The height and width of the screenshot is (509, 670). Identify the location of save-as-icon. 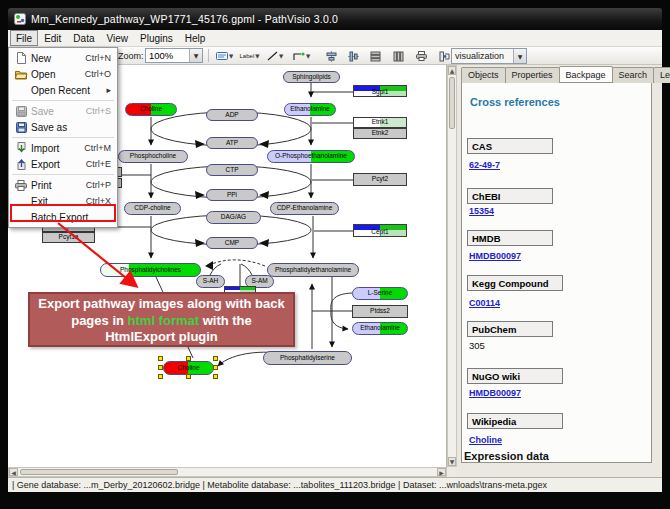
(21, 128).